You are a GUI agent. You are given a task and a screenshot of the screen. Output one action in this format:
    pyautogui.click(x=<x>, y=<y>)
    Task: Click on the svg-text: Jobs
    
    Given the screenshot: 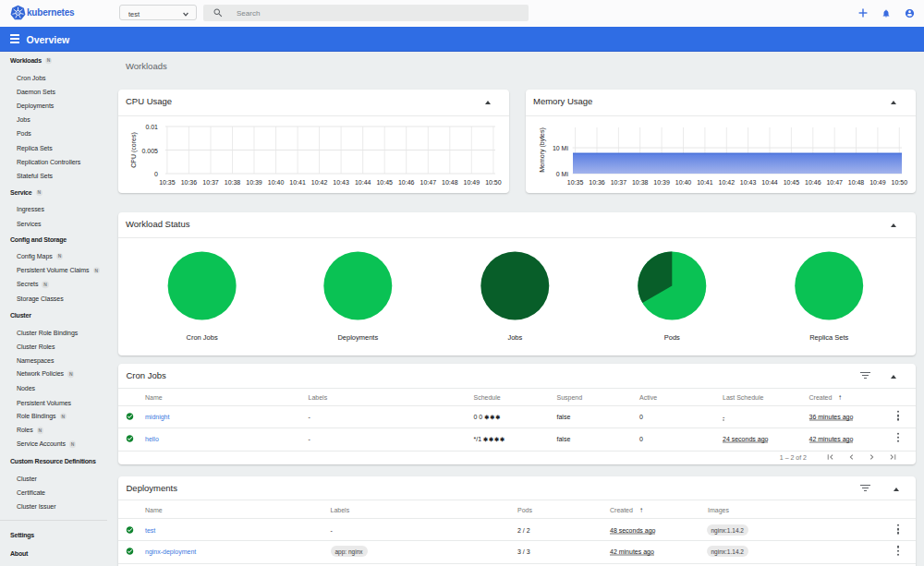 What is the action you would take?
    pyautogui.click(x=515, y=338)
    